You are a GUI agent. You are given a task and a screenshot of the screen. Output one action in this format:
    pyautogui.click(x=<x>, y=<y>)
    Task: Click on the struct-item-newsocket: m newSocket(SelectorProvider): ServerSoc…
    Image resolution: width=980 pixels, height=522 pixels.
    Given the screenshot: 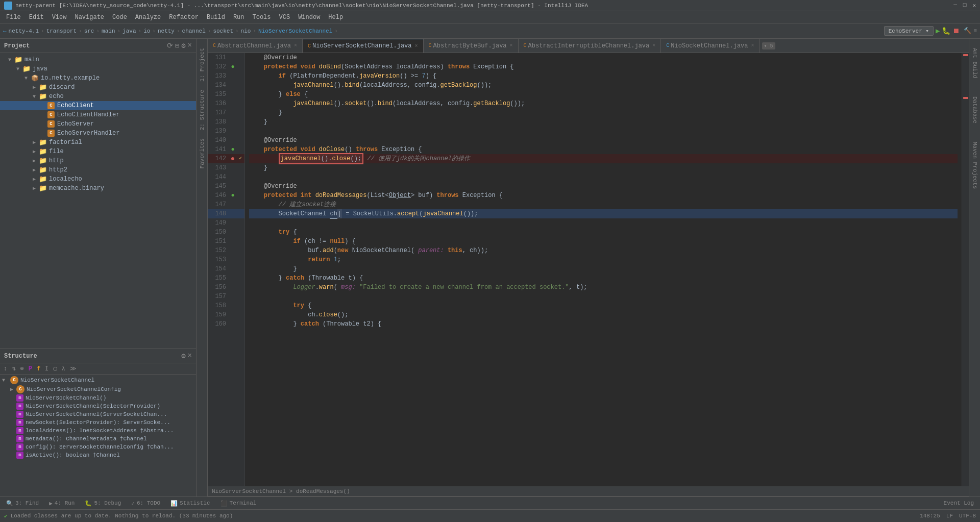 What is the action you would take?
    pyautogui.click(x=98, y=422)
    